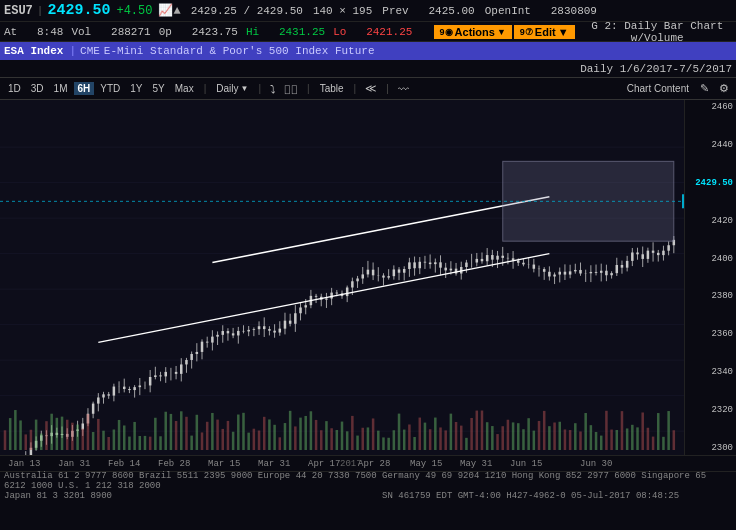 This screenshot has width=736, height=530. Describe the element at coordinates (340, 32) in the screenshot. I see `lo-label: Lo` at that location.